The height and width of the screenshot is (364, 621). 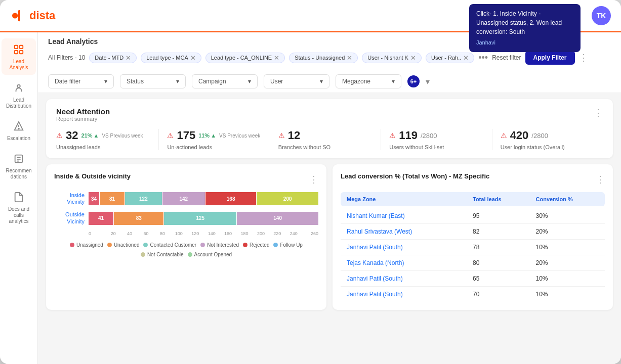 I want to click on filter-chip-status-remove: ✕, so click(x=349, y=58).